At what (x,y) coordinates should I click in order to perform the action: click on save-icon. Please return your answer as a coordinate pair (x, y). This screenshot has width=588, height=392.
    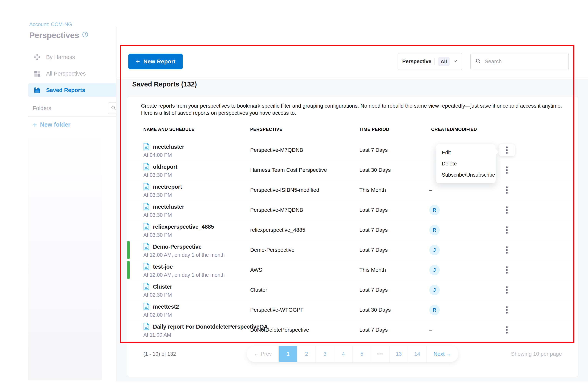
    Looking at the image, I should click on (37, 90).